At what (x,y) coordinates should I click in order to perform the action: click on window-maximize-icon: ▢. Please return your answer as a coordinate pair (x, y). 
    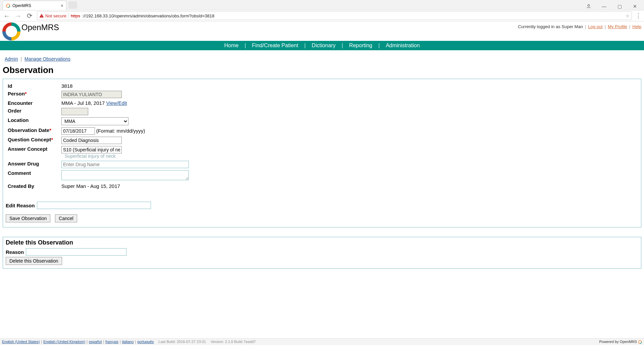
    Looking at the image, I should click on (620, 7).